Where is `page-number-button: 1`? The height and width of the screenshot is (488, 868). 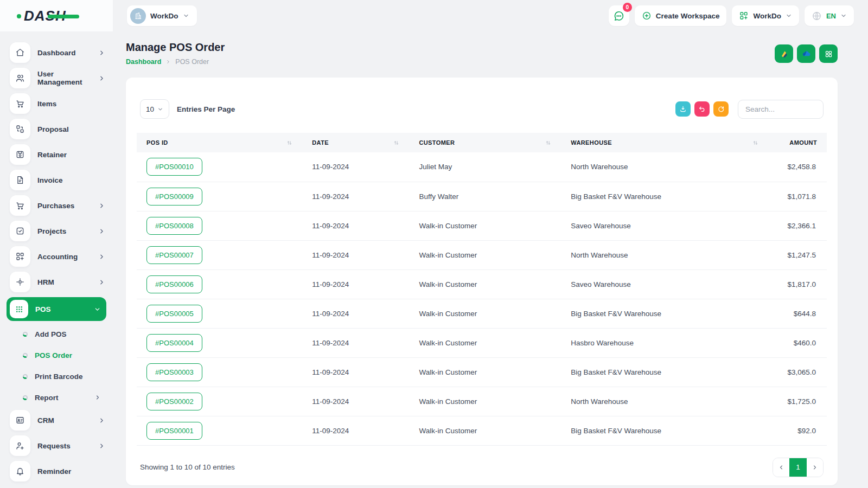 page-number-button: 1 is located at coordinates (798, 467).